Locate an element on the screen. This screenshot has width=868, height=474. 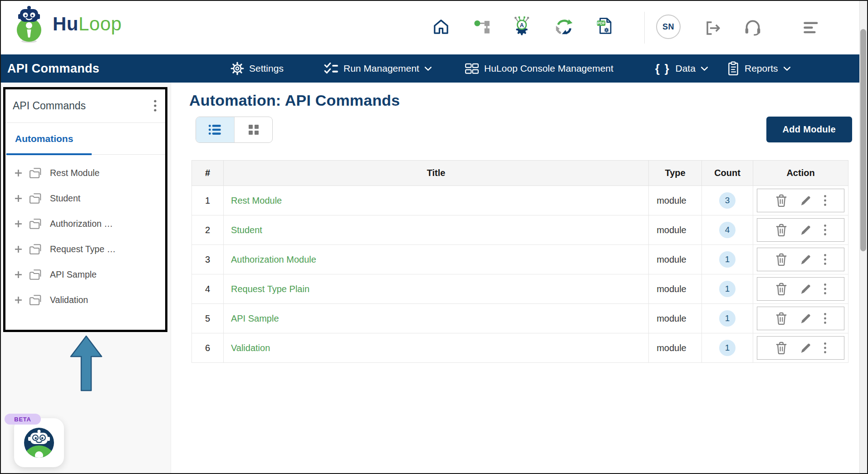
assistant-chat-button is located at coordinates (39, 443).